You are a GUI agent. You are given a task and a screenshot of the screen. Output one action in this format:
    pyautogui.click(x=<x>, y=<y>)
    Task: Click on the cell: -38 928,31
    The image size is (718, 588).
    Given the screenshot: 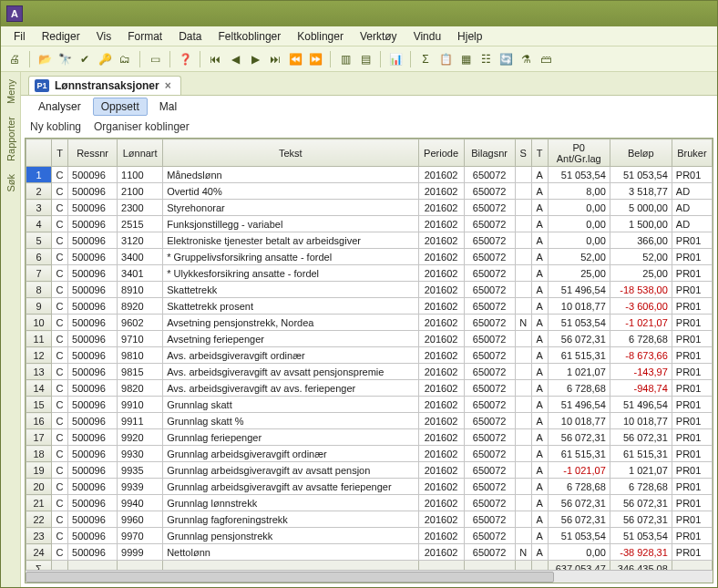 What is the action you would take?
    pyautogui.click(x=641, y=552)
    